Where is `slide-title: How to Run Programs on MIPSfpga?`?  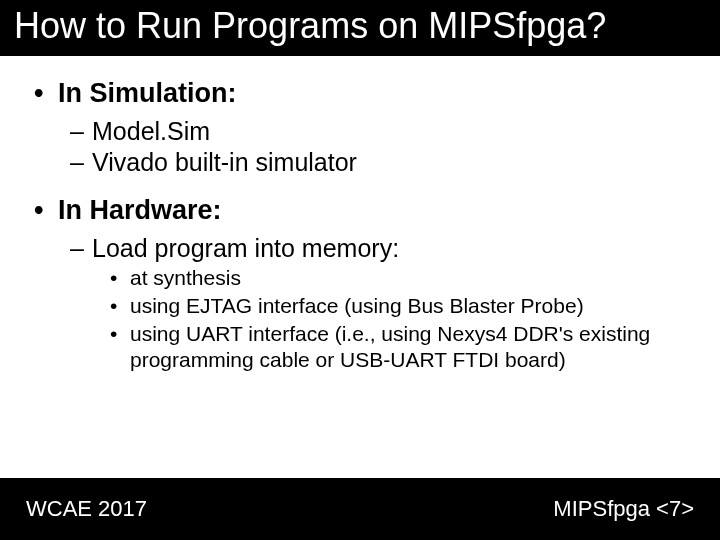 slide-title: How to Run Programs on MIPSfpga? is located at coordinates (310, 26).